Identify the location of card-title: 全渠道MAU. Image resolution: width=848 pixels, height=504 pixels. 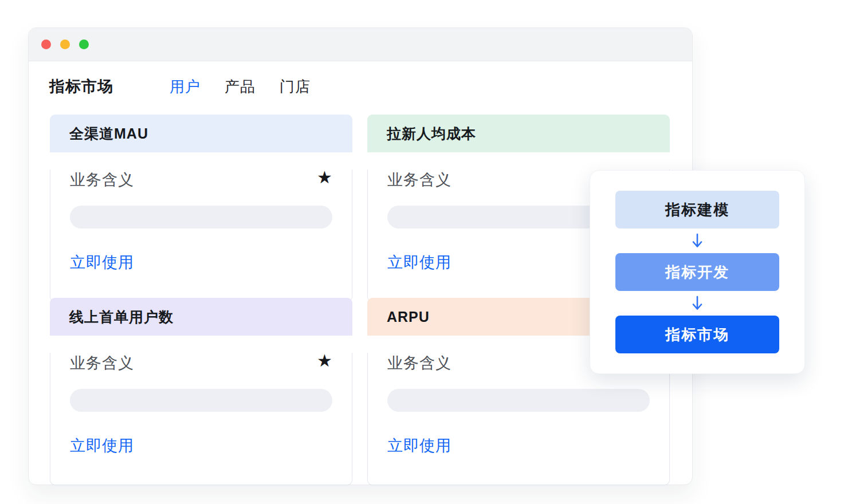
(109, 134).